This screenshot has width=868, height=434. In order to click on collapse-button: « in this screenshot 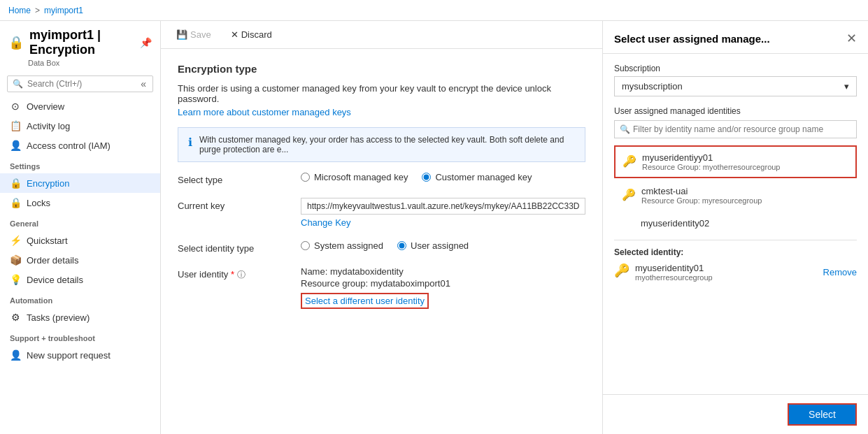, I will do `click(143, 84)`.